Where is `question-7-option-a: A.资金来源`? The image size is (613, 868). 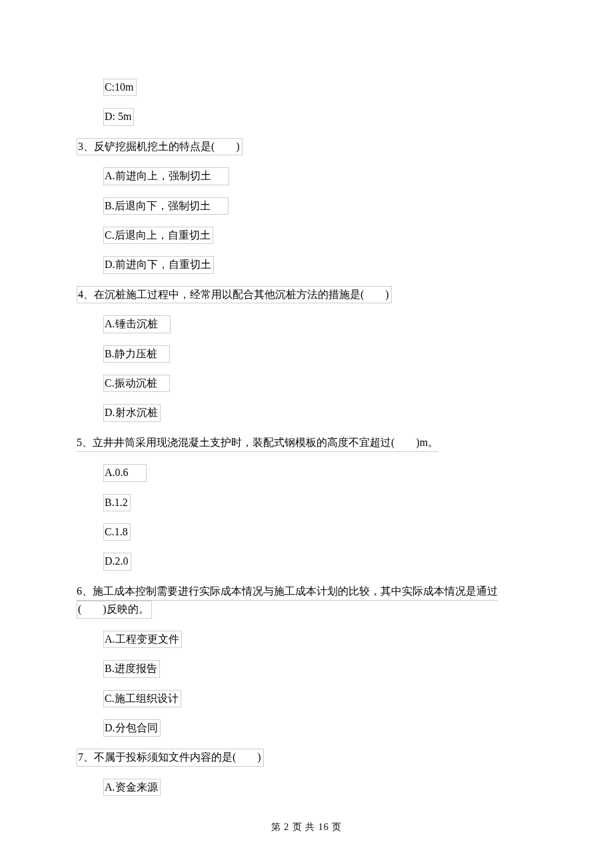 question-7-option-a: A.资金来源 is located at coordinates (132, 787).